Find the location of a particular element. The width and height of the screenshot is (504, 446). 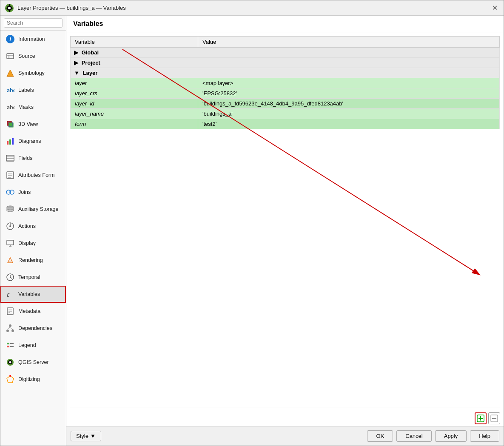

svg-text: ε is located at coordinates (9, 294).